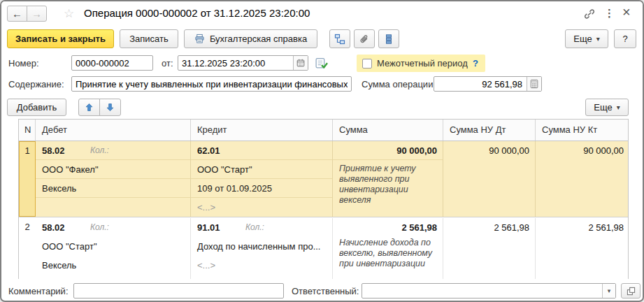  I want to click on amount-nu-kt-cell: 2 561,98, so click(582, 249).